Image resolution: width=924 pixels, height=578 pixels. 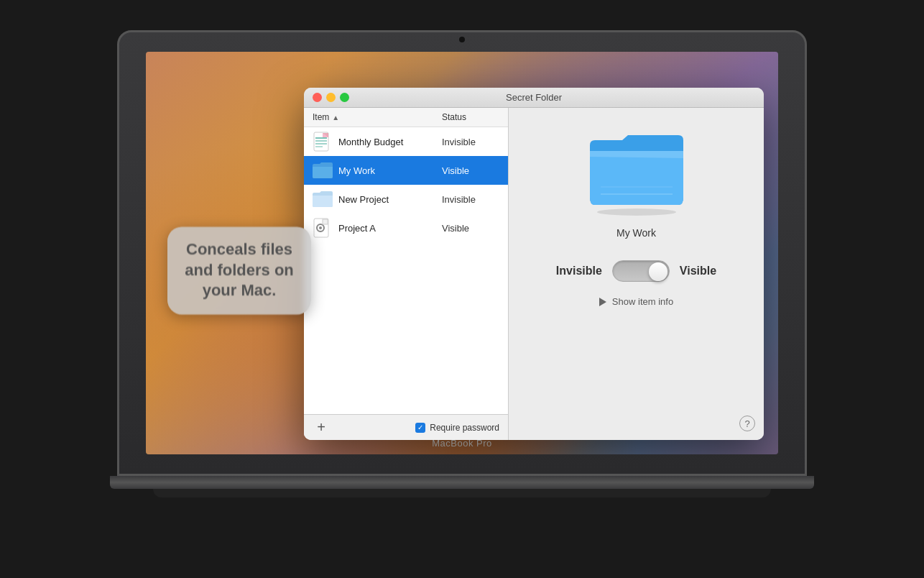 I want to click on item-column-header: Item ▲, so click(x=377, y=117).